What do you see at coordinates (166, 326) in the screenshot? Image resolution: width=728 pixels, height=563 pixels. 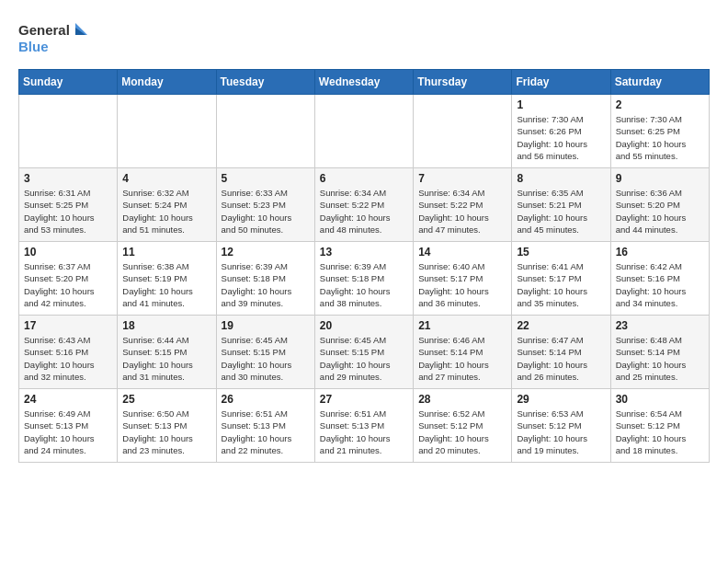 I see `day-number: 18` at bounding box center [166, 326].